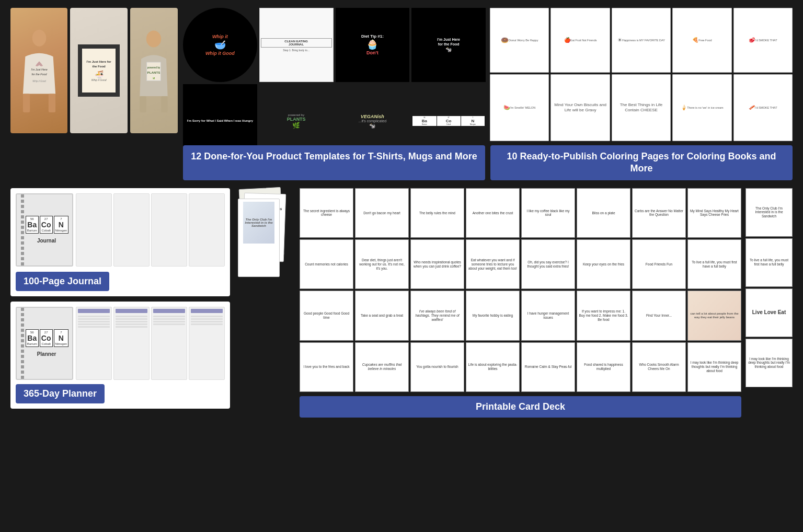  Describe the element at coordinates (120, 355) in the screenshot. I see `planner-product: 56 Ba Barium 27 Co Cobalt 7` at that location.